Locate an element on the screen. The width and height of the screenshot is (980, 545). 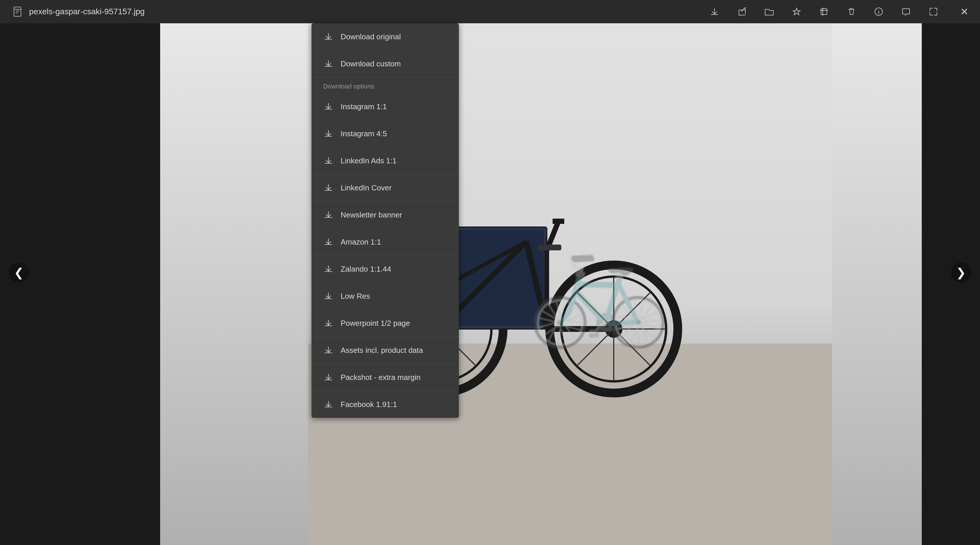
right-sidebar is located at coordinates (951, 284).